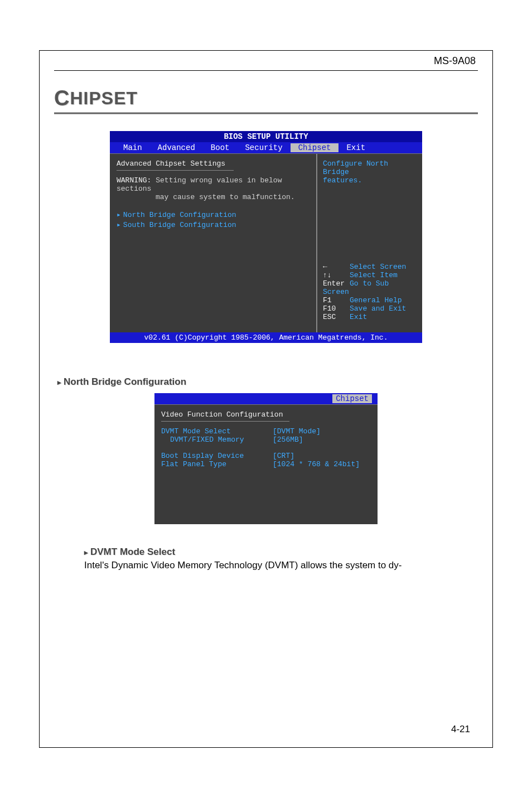 The width and height of the screenshot is (532, 798). I want to click on setting-label: Flat Panel Type, so click(217, 464).